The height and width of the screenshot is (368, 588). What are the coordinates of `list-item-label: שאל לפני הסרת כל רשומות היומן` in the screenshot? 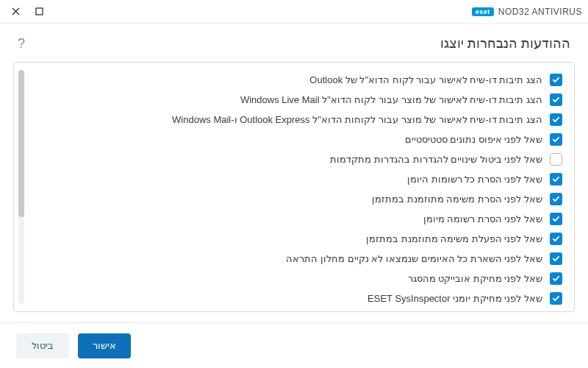 It's located at (475, 180).